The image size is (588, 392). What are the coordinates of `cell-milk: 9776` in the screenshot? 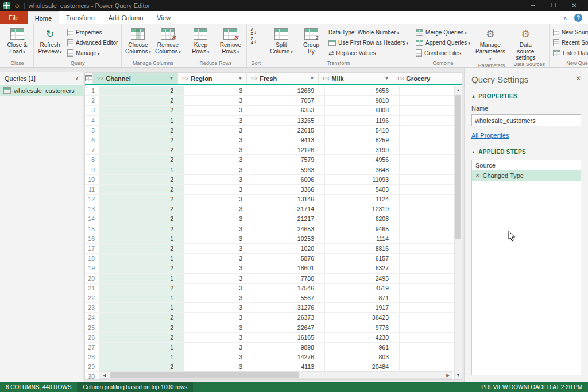 It's located at (362, 328).